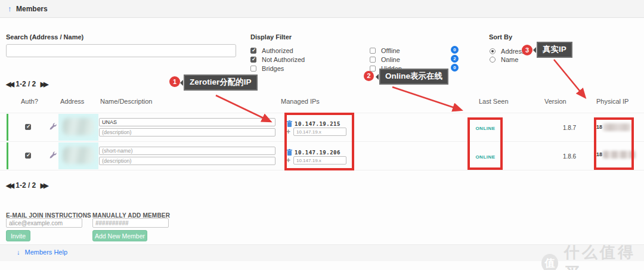 This screenshot has width=644, height=270. Describe the element at coordinates (272, 50) in the screenshot. I see `filter-authorized: Authorized` at that location.